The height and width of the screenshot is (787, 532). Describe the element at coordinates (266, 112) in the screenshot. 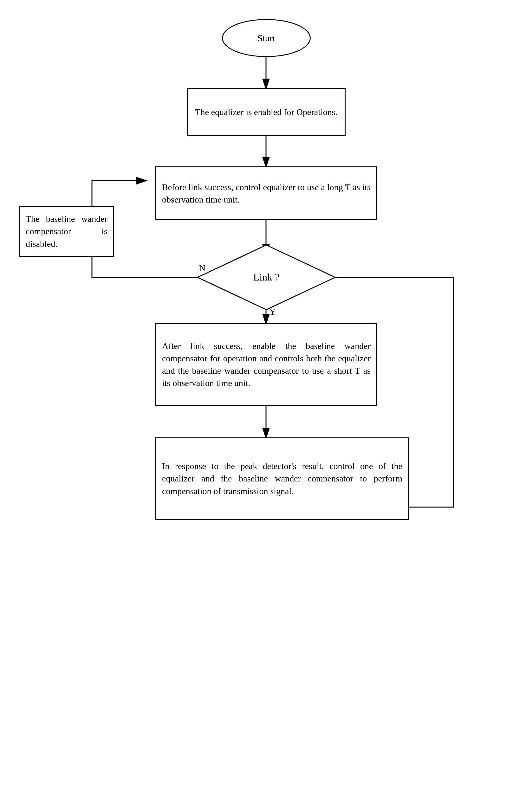

I see `step1-node: The equalizer is enabled for Operations.` at that location.